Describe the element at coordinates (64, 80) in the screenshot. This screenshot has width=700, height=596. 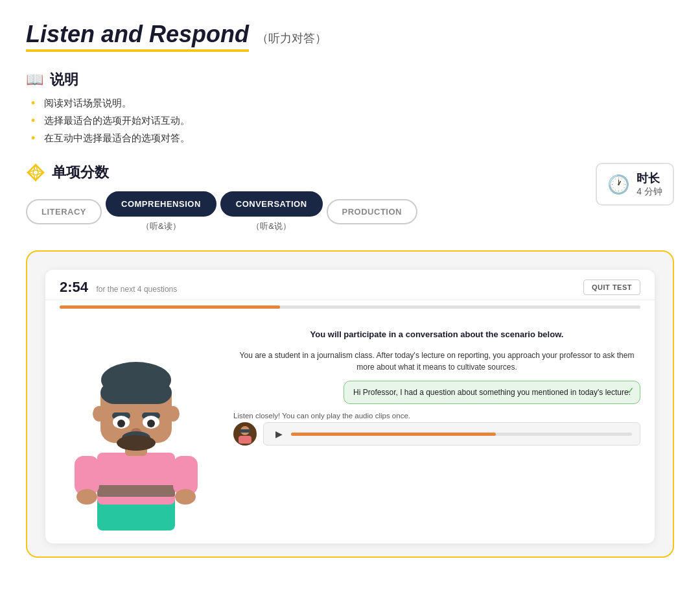
I see `instructions-title: 说明` at that location.